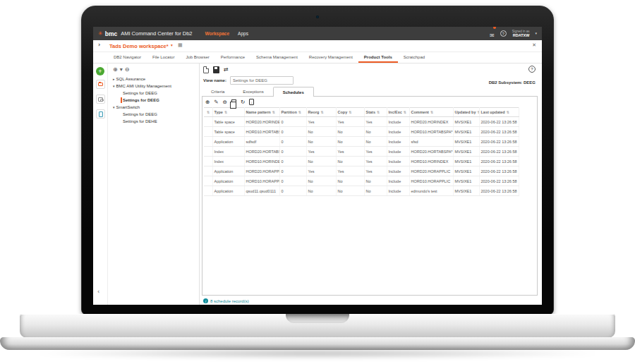 The image size is (635, 364). I want to click on table-row: IndexHORD10.HORINDEX0NoNoYesIncludeHORD1…, so click(361, 162).